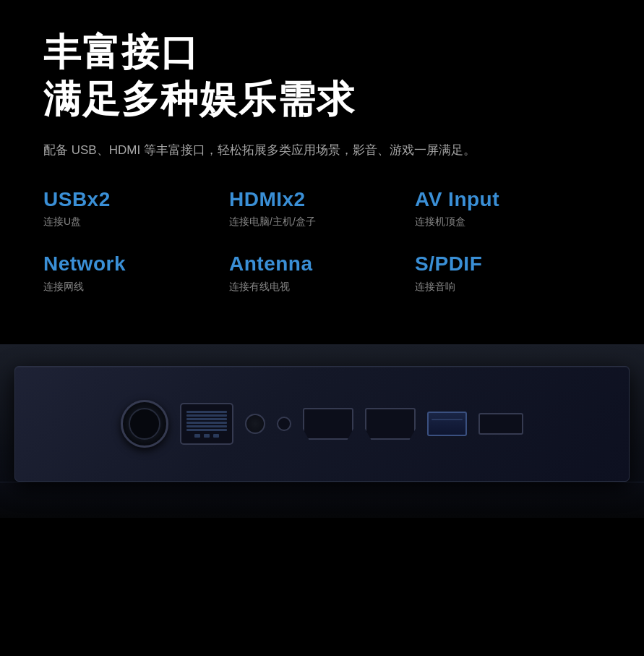 The height and width of the screenshot is (656, 644). What do you see at coordinates (136, 273) in the screenshot?
I see `port-item-network: Network 连接网线` at bounding box center [136, 273].